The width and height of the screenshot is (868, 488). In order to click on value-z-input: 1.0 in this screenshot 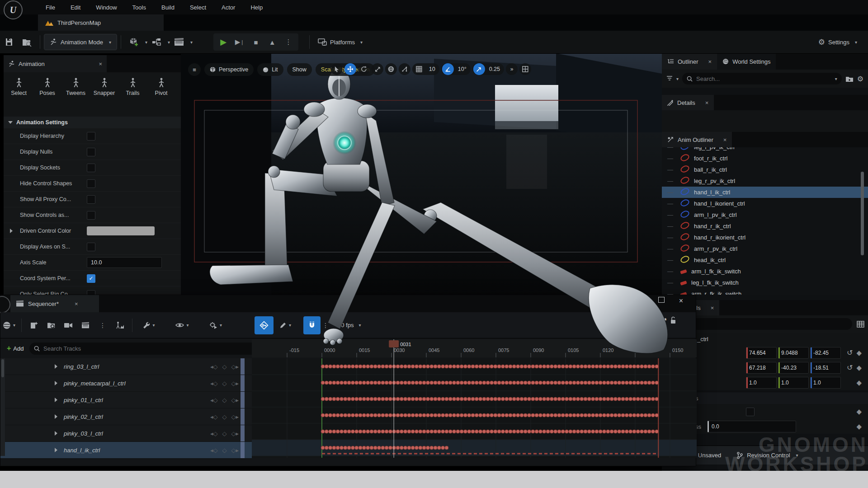, I will do `click(826, 383)`.